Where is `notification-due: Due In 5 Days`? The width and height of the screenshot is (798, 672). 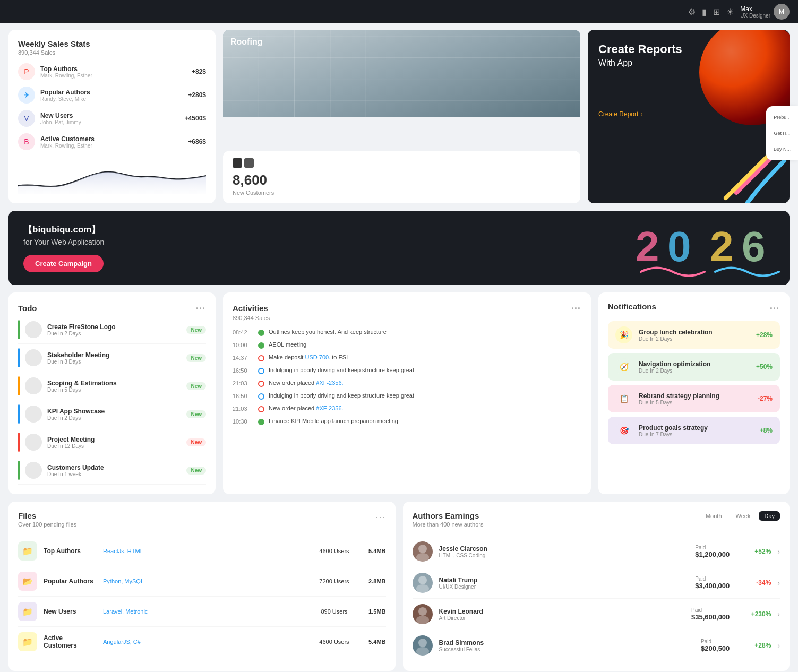 notification-due: Due In 5 Days is located at coordinates (695, 402).